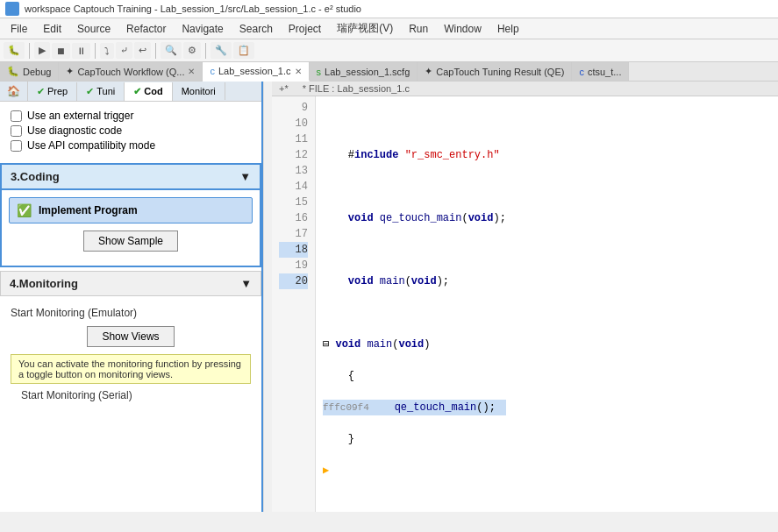  Describe the element at coordinates (61, 51) in the screenshot. I see `toolbar-stop-btn: ⏹` at that location.